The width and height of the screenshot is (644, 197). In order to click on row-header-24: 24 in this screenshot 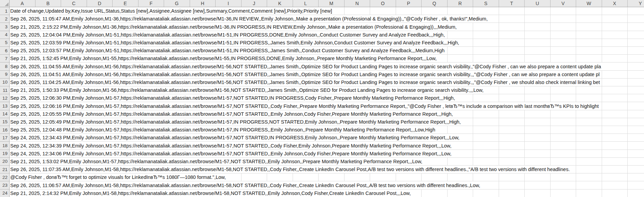, I will do `click(5, 193)`.